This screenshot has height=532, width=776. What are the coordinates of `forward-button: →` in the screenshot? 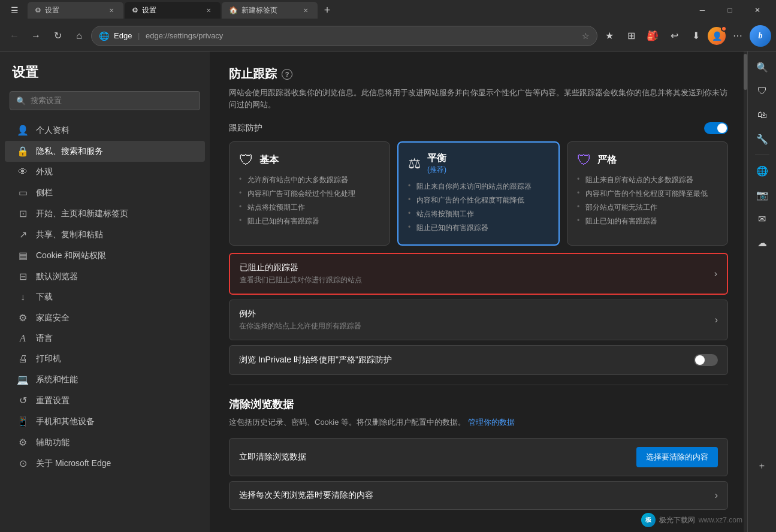 It's located at (36, 36).